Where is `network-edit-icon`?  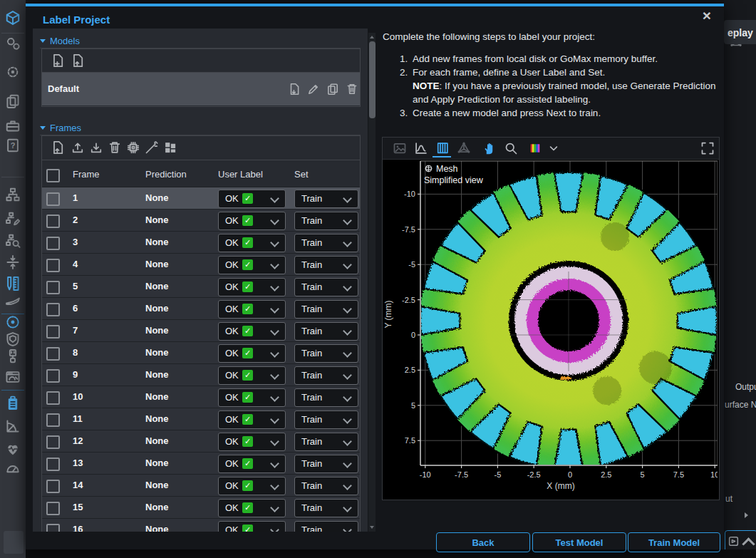
network-edit-icon is located at coordinates (13, 219).